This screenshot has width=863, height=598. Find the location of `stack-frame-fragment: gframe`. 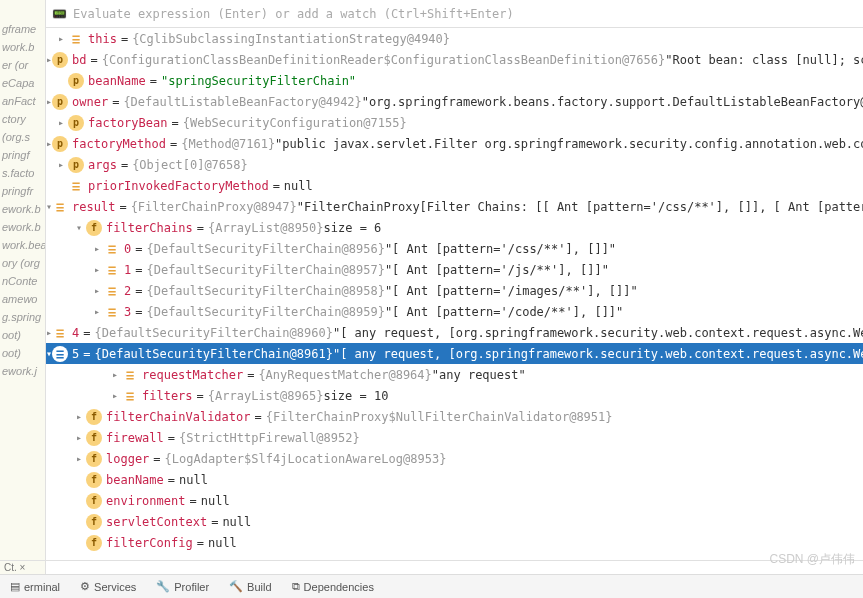

stack-frame-fragment: gframe is located at coordinates (22, 29).